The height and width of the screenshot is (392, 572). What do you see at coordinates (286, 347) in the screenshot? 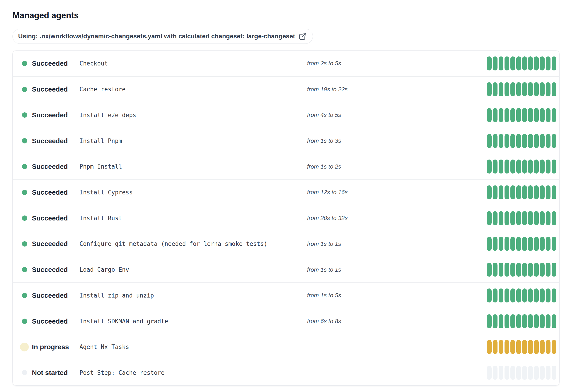
I see `step-row: In progress Agent Nx Tasks` at bounding box center [286, 347].